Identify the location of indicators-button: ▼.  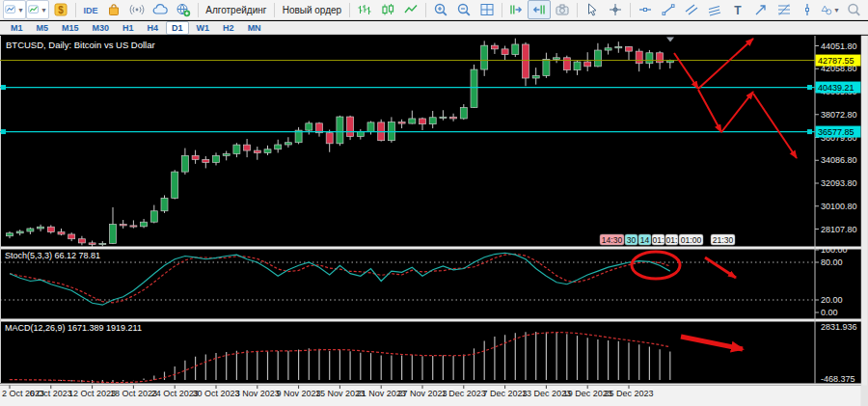
(38, 10).